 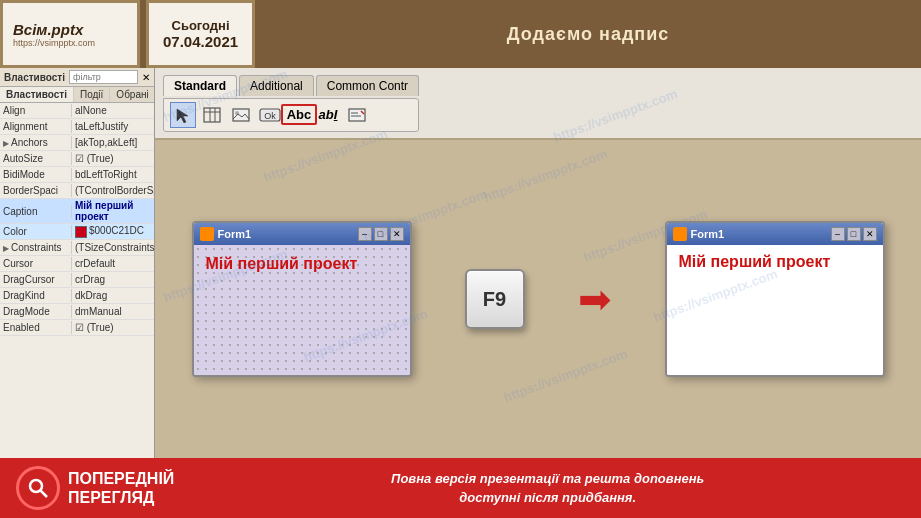 I want to click on prop-row-bidimode: BidiMode bdLeftToRight, so click(x=77, y=175).